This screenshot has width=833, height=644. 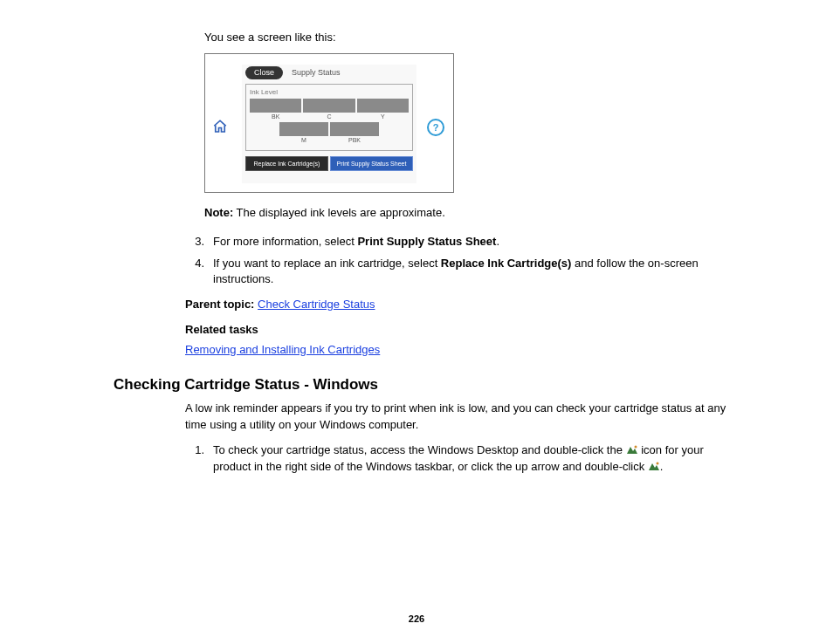 What do you see at coordinates (416, 620) in the screenshot?
I see `page-number: 226` at bounding box center [416, 620].